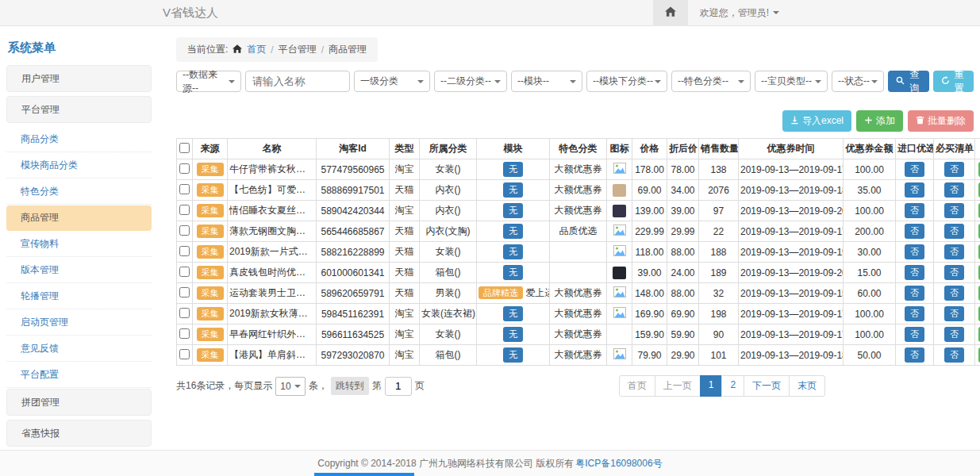 The width and height of the screenshot is (980, 476). Describe the element at coordinates (807, 386) in the screenshot. I see `page-button-末页: 末页` at that location.